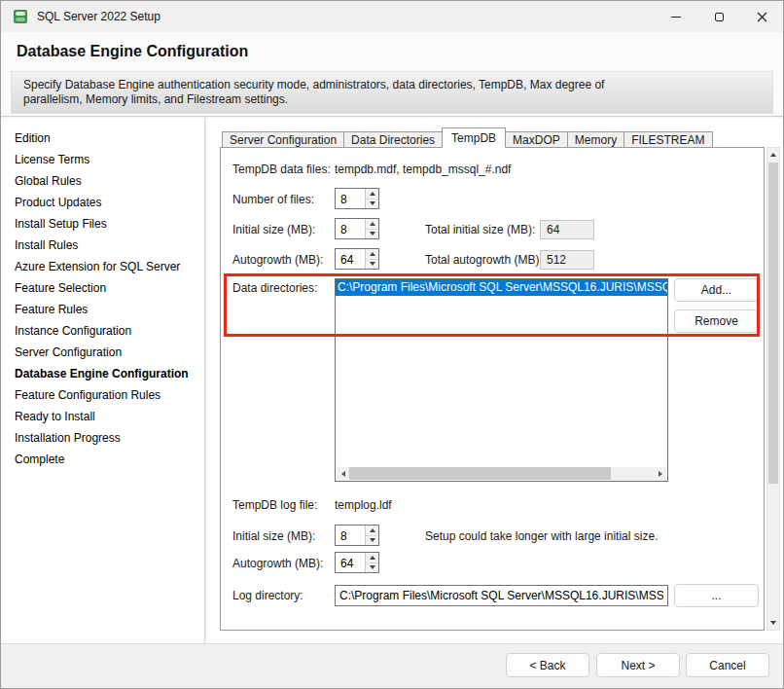  What do you see at coordinates (502, 473) in the screenshot?
I see `h-scroll-track` at bounding box center [502, 473].